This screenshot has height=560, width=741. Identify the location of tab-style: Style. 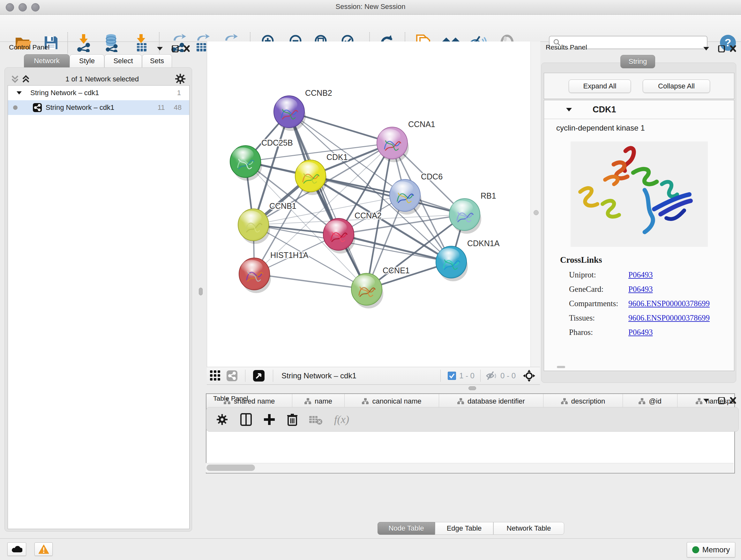
(87, 61).